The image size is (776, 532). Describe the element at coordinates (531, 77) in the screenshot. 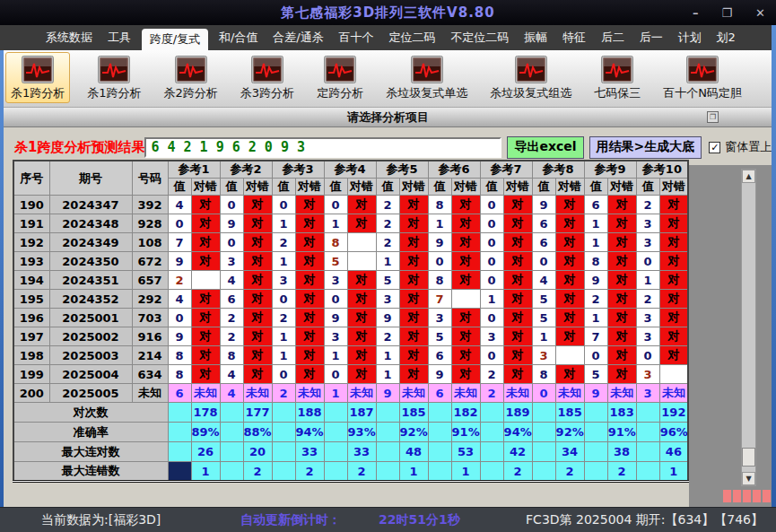

I see `toolbar-item: 杀垃圾复式组选` at that location.